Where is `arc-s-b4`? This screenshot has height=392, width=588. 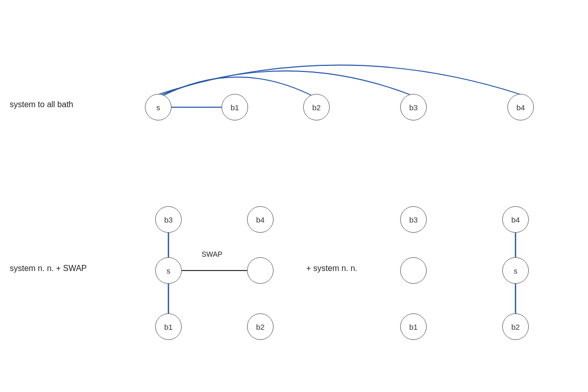 arc-s-b4 is located at coordinates (339, 80).